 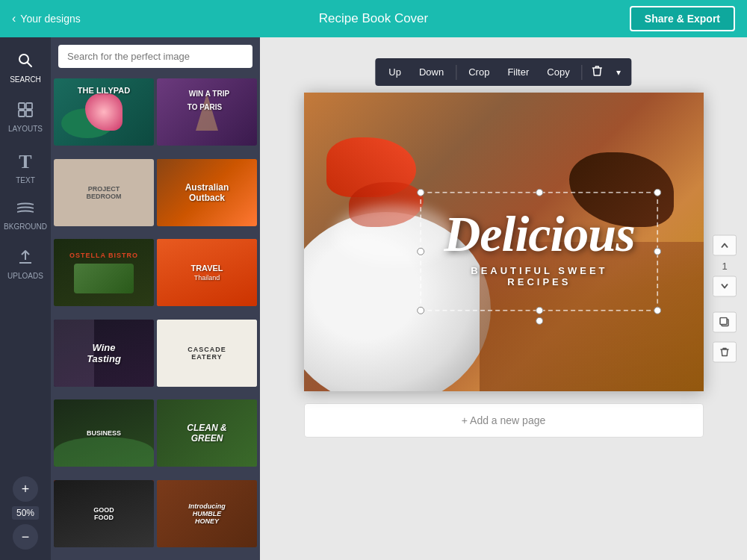 I want to click on handle-mr, so click(x=658, y=252).